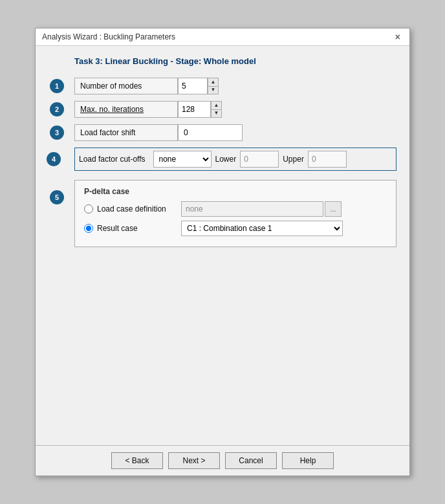 The image size is (445, 504). I want to click on load-factor-cutoffs-select: none auto manual, so click(182, 159).